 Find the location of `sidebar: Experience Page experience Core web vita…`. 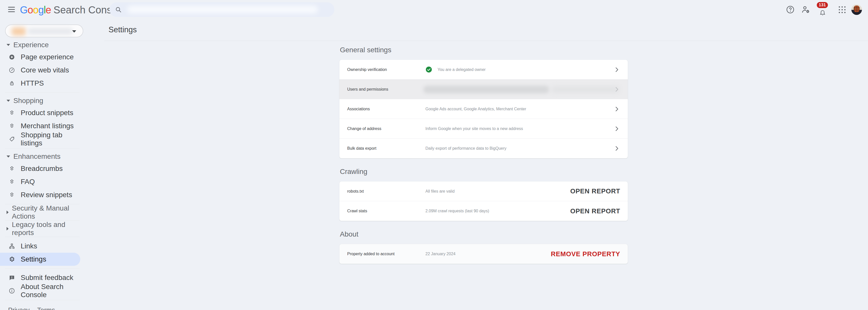

sidebar: Experience Page experience Core web vita… is located at coordinates (42, 164).